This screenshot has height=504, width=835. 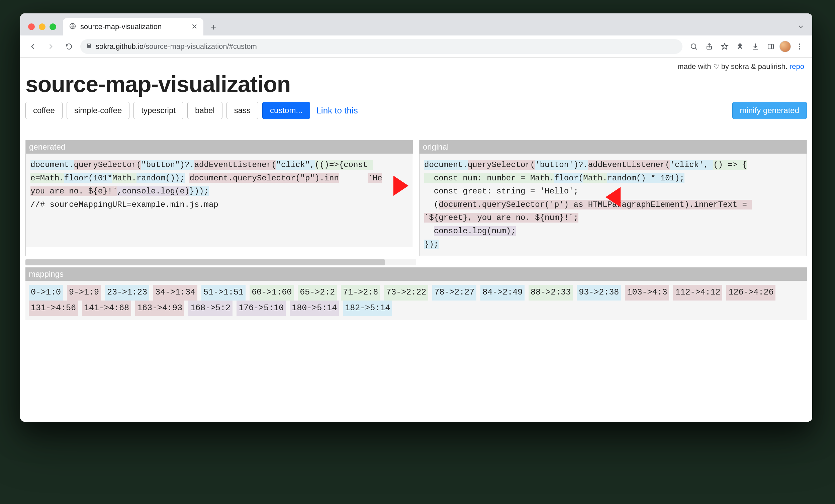 What do you see at coordinates (44, 110) in the screenshot?
I see `example-coffee-button: coffee` at bounding box center [44, 110].